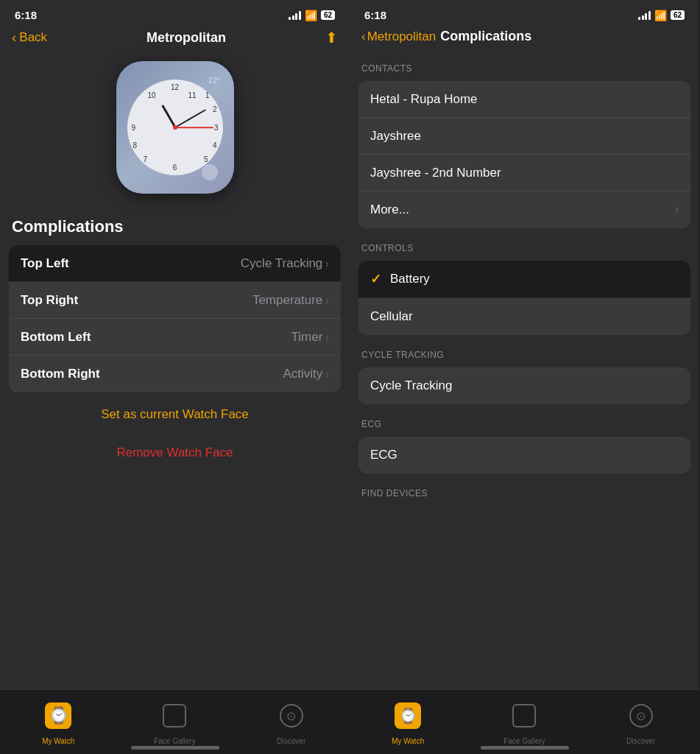 The image size is (700, 754). I want to click on complication-top-right-label: Top Right, so click(49, 300).